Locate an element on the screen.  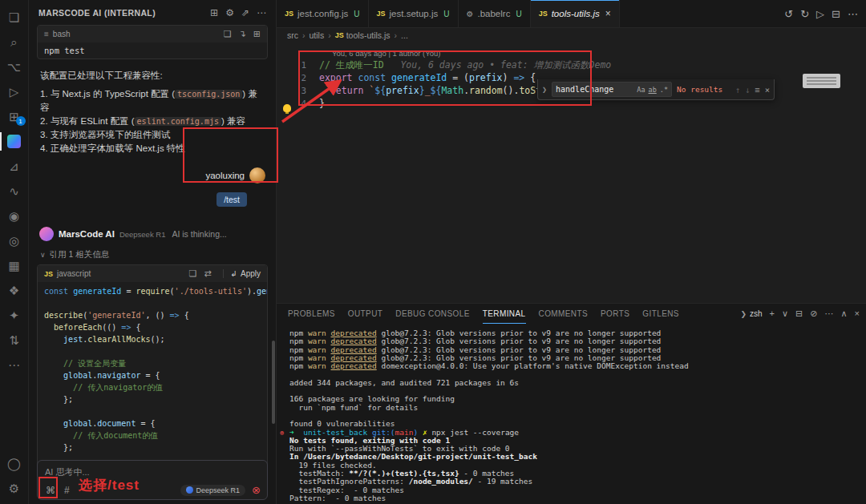
find-query: handleChange is located at coordinates (595, 90).